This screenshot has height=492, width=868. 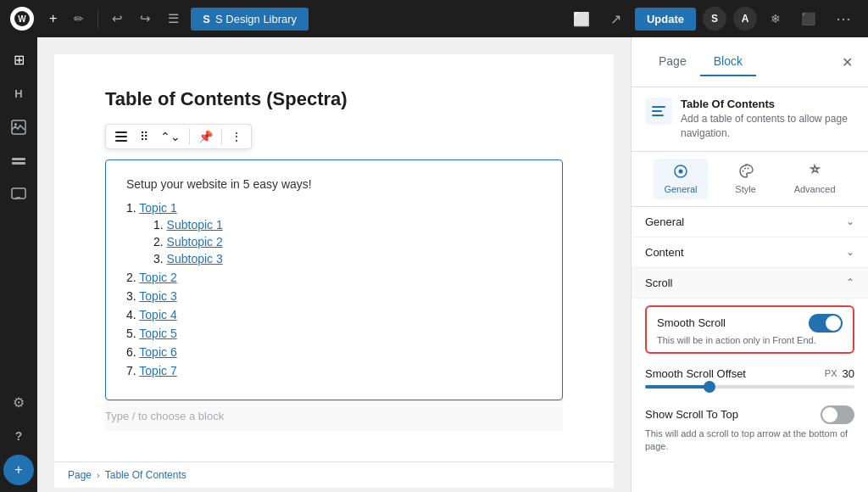 What do you see at coordinates (158, 296) in the screenshot?
I see `topic-3-link: Topic 3` at bounding box center [158, 296].